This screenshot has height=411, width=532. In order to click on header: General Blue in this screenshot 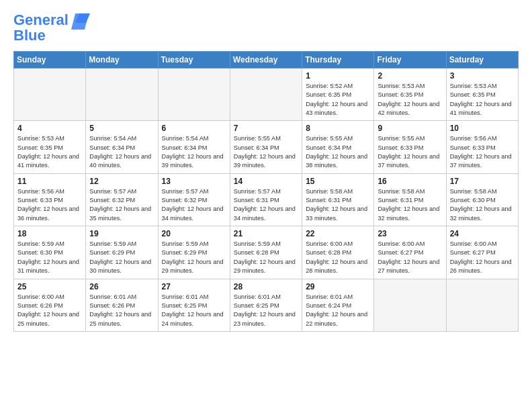, I will do `click(266, 28)`.